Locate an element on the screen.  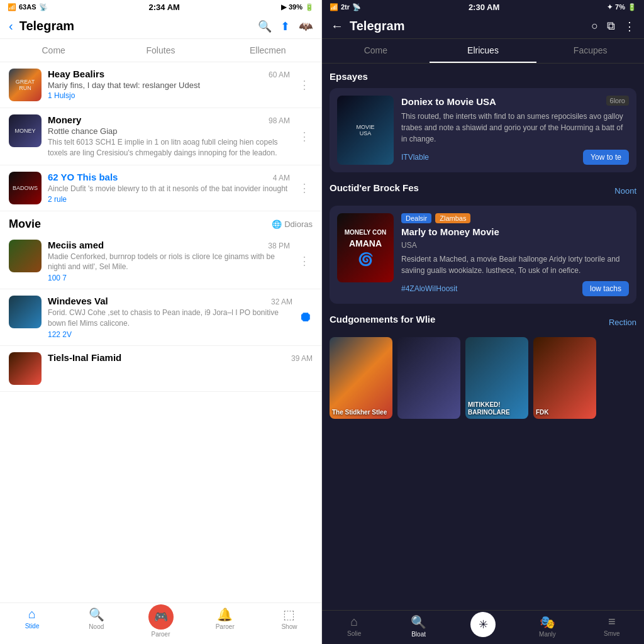
rec-thumb-4: FDK is located at coordinates (565, 378).